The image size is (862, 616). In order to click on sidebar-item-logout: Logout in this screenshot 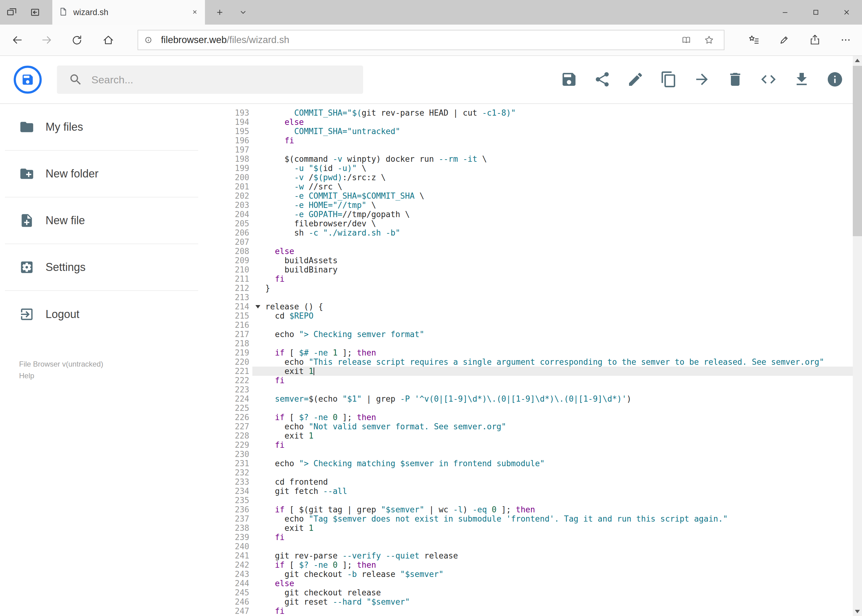, I will do `click(102, 314)`.